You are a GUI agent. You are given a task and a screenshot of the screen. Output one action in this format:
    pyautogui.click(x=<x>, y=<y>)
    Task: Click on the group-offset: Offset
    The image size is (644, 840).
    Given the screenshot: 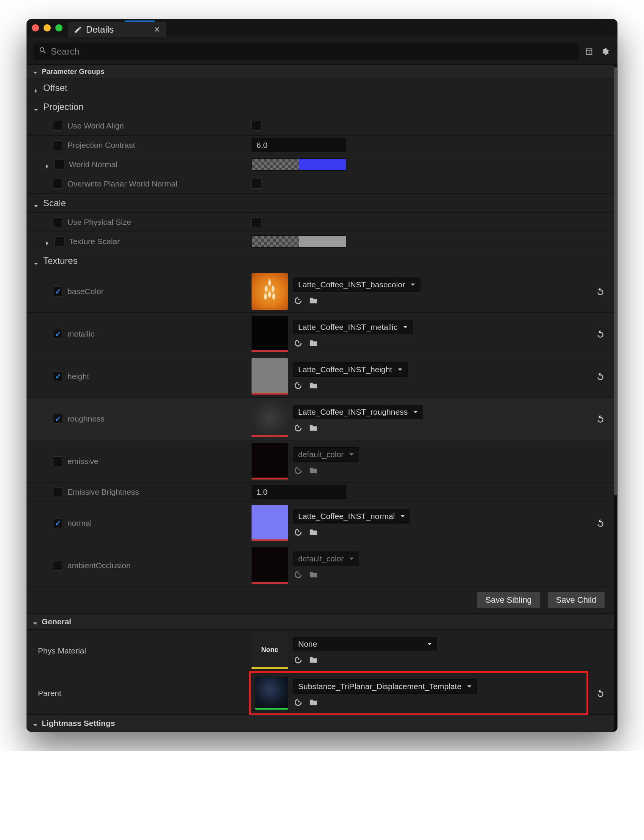 What is the action you would take?
    pyautogui.click(x=320, y=88)
    